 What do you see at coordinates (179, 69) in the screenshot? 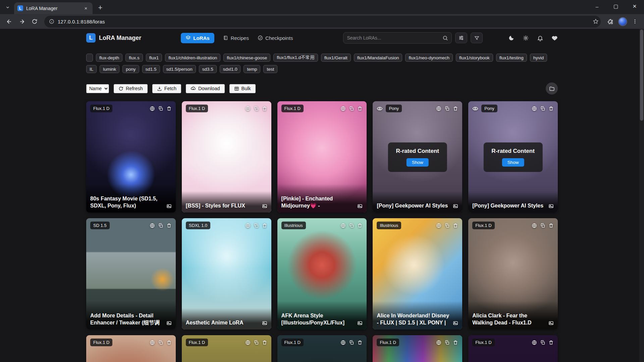
I see `tag-pill: sd1.5/person` at bounding box center [179, 69].